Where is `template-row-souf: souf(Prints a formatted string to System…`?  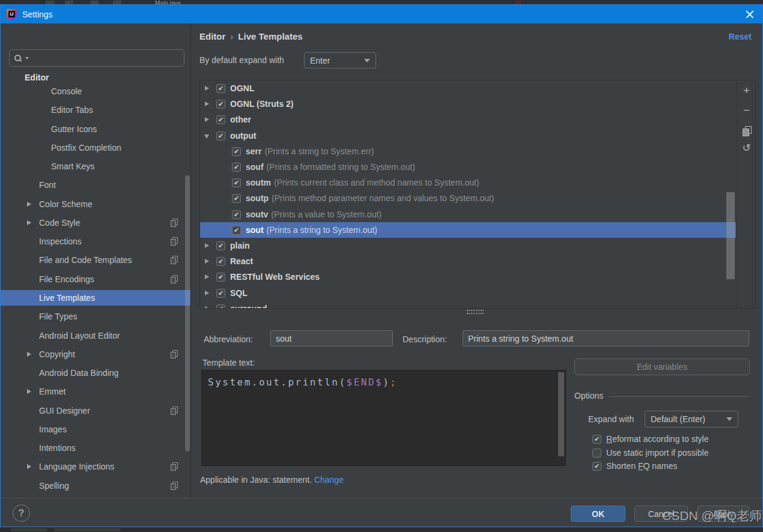
template-row-souf: souf(Prints a formatted string to System… is located at coordinates (468, 167).